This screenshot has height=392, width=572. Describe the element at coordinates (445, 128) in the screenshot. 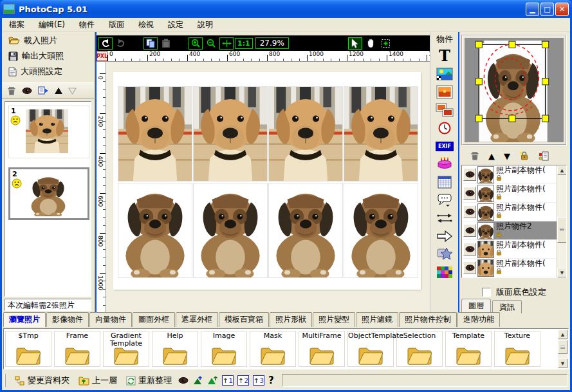

I see `time-object-button` at that location.